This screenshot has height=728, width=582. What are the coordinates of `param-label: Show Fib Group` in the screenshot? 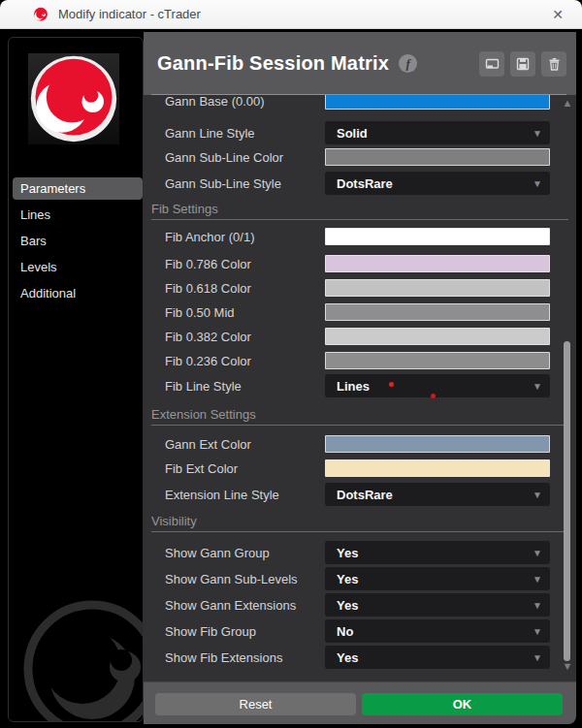 It's located at (210, 631).